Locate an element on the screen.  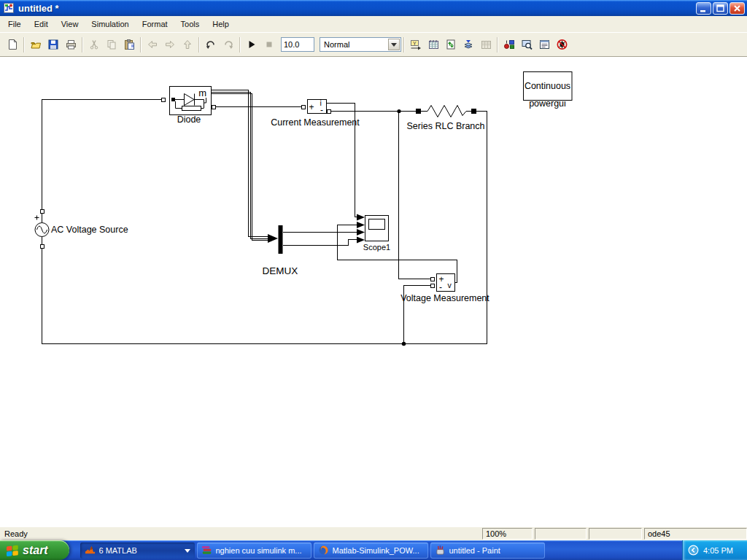
vm-signal-label: v is located at coordinates (450, 285).